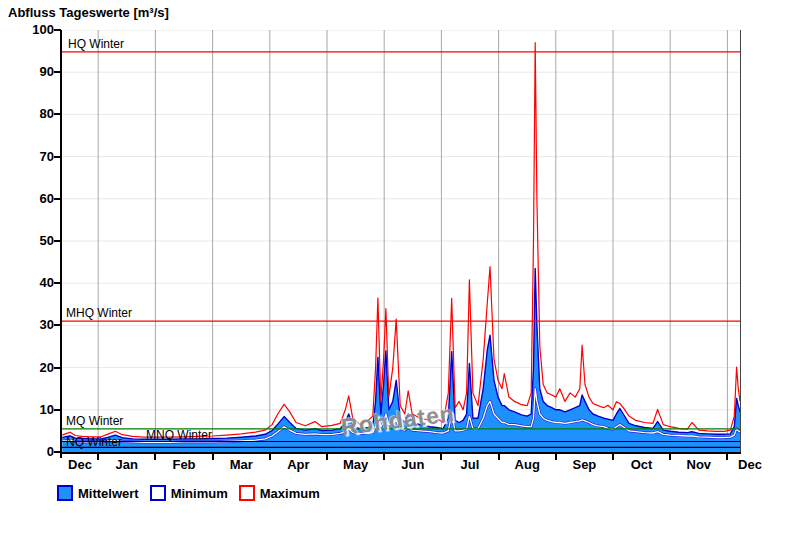  What do you see at coordinates (35, 410) in the screenshot?
I see `y-axis-label: 10` at bounding box center [35, 410].